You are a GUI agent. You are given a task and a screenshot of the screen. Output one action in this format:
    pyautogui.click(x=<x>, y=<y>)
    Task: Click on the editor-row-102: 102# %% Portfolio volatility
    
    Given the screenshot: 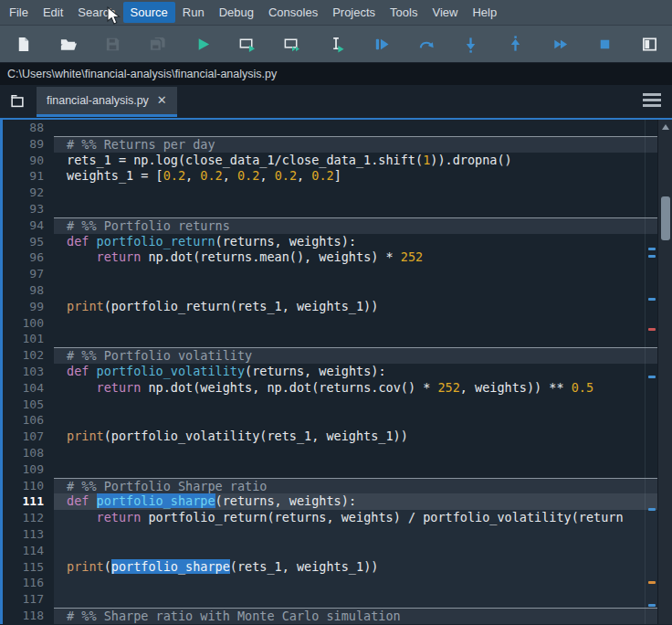 What is the action you would take?
    pyautogui.click(x=331, y=355)
    